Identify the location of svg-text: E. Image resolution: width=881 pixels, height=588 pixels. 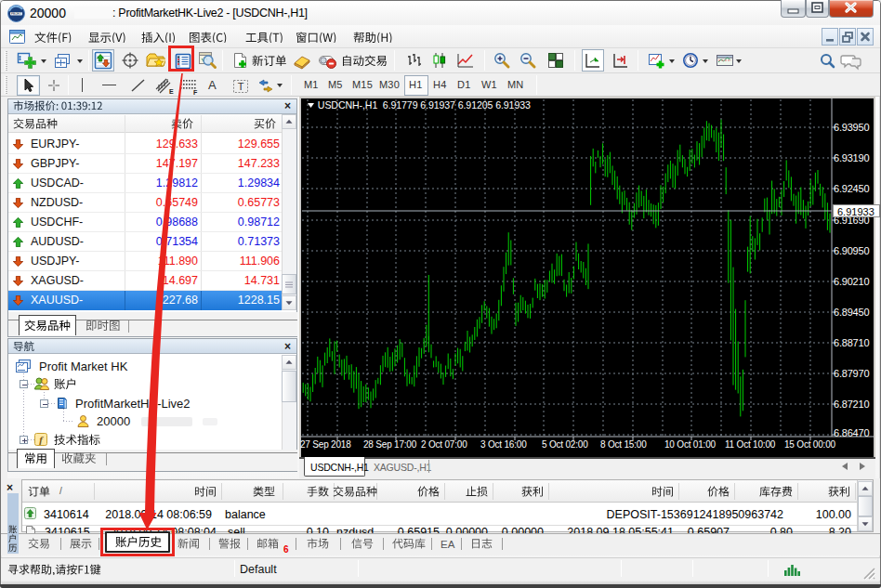
(171, 91).